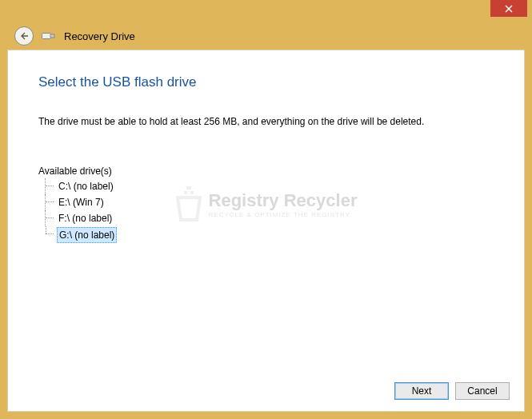 Image resolution: width=532 pixels, height=419 pixels. Describe the element at coordinates (283, 201) in the screenshot. I see `watermark-title: Registry Recycler` at that location.